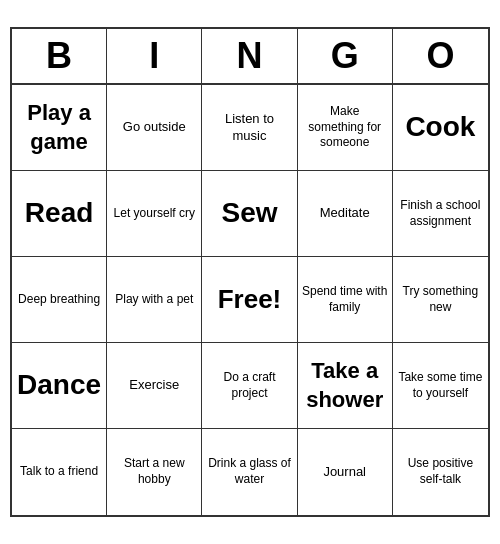  I want to click on bingo-cell: Try something new, so click(440, 300).